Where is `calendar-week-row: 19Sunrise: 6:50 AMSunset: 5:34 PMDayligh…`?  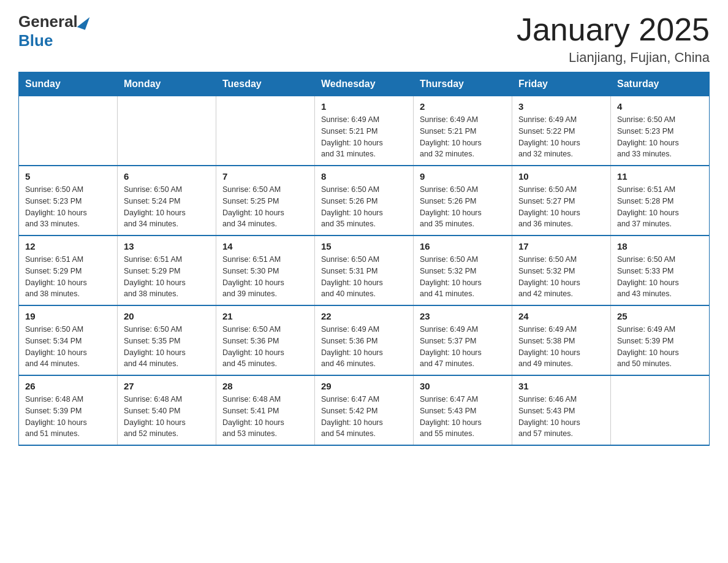
calendar-week-row: 19Sunrise: 6:50 AMSunset: 5:34 PMDayligh… is located at coordinates (364, 340).